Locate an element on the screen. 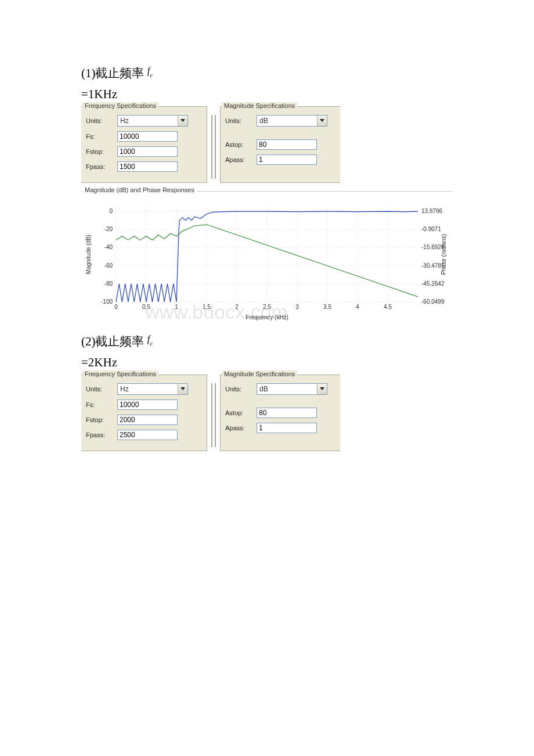  freq-spec-legend-2: Frequency Specifications is located at coordinates (121, 374).